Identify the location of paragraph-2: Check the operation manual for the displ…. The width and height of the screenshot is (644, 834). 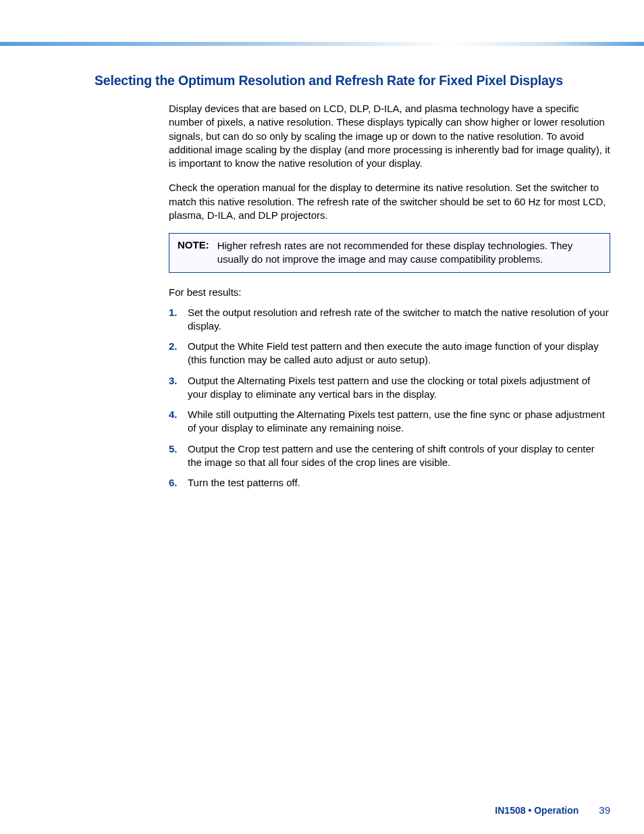
(390, 201).